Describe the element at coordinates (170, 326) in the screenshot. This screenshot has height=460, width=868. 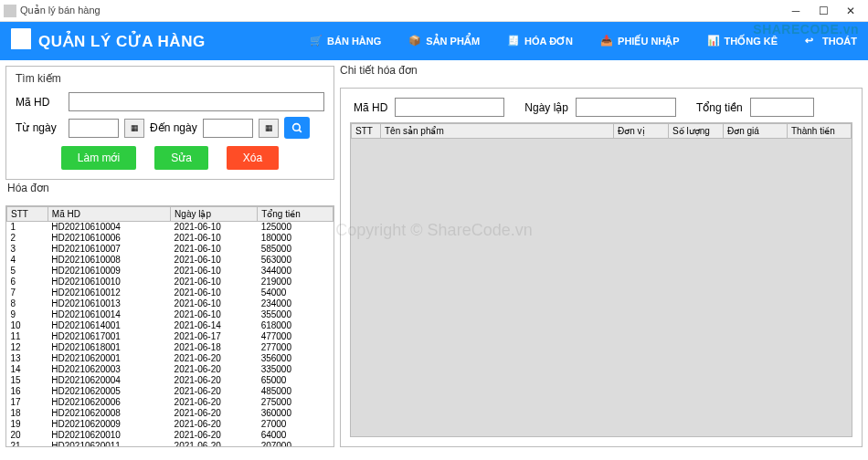
I see `table-row: 10HD202106140012021-06-14618000` at that location.